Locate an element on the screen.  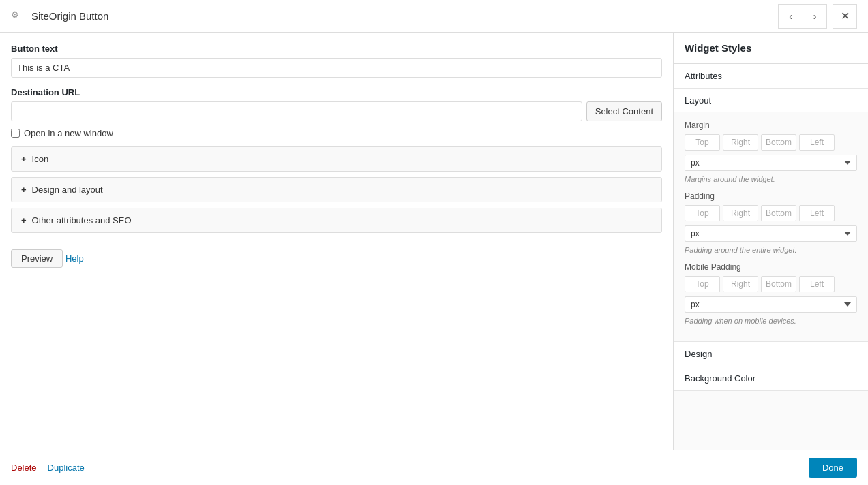
help-link: Help is located at coordinates (75, 259).